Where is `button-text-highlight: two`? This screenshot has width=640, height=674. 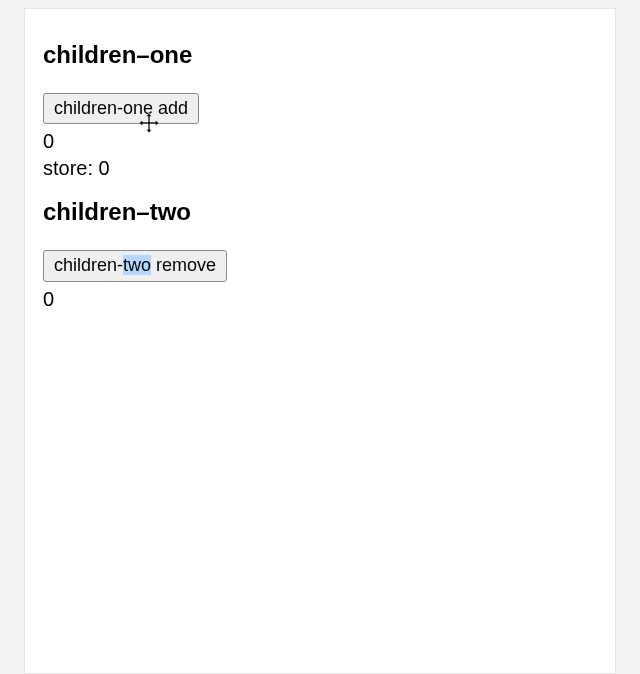
button-text-highlight: two is located at coordinates (137, 265).